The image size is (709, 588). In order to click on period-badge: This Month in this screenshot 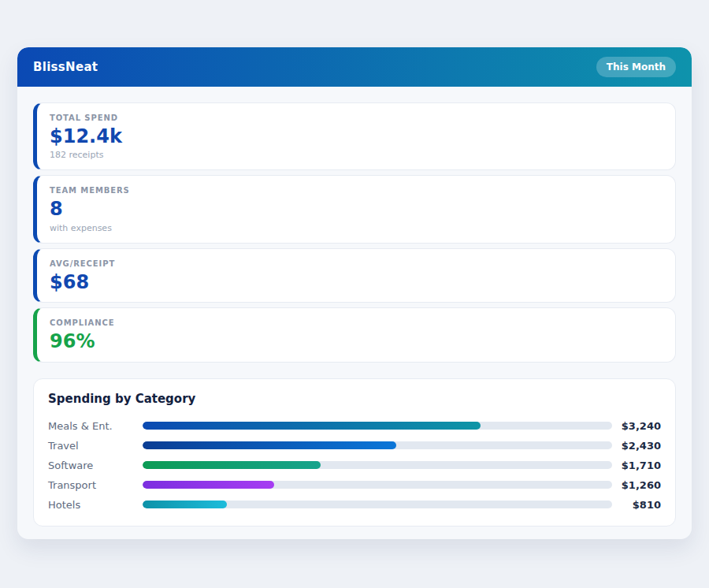, I will do `click(637, 67)`.